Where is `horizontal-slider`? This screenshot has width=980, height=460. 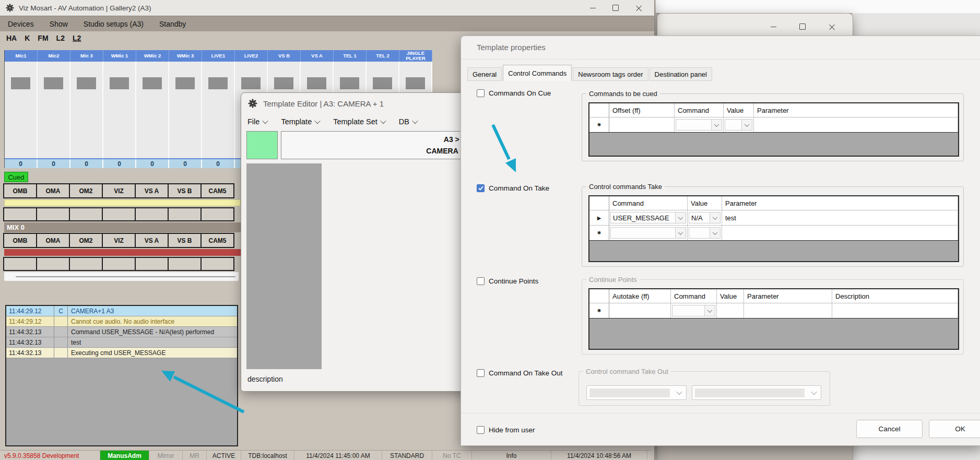
horizontal-slider is located at coordinates (121, 277).